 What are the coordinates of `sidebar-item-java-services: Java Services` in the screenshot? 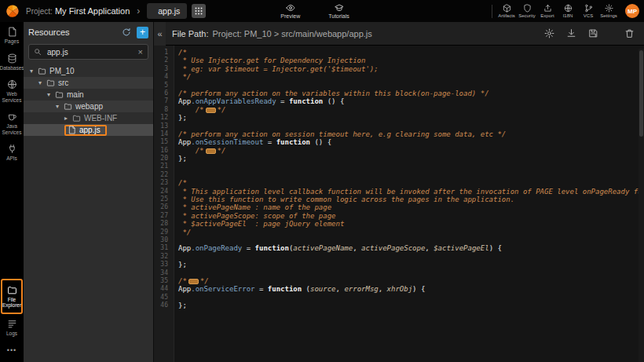 It's located at (12, 122).